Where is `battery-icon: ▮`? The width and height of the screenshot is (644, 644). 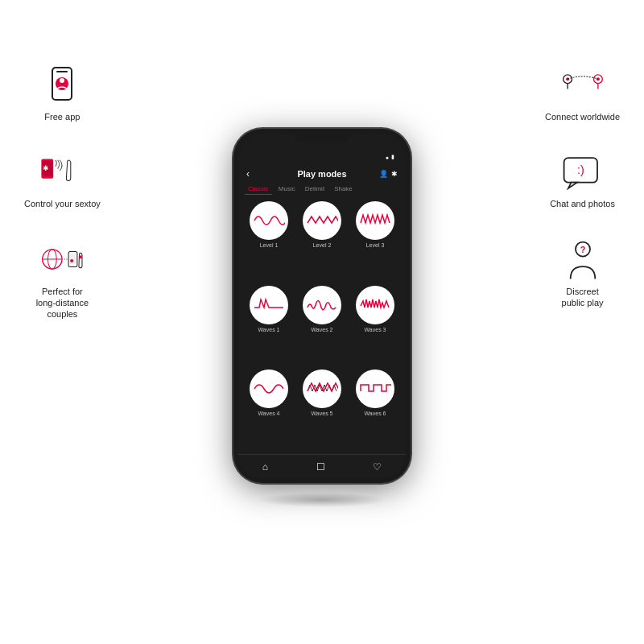
battery-icon: ▮ is located at coordinates (393, 157).